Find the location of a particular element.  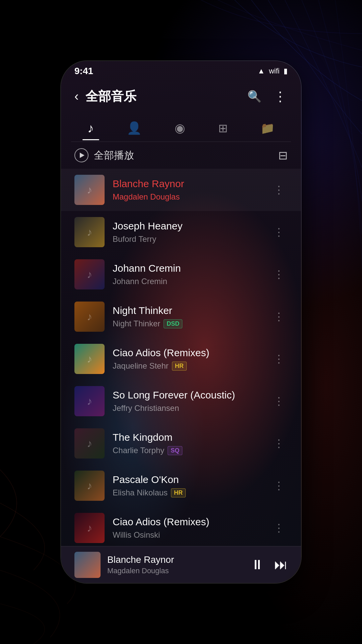

song-artist-row-8: Elisha Nikolaus HR is located at coordinates (187, 493).